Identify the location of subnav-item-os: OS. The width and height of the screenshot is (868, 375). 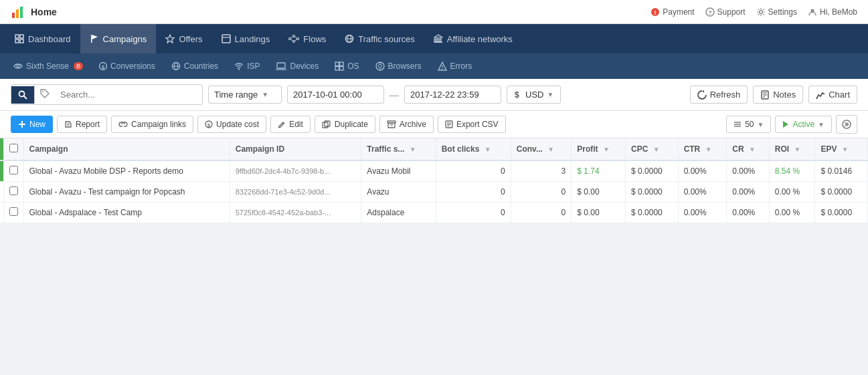
(347, 66).